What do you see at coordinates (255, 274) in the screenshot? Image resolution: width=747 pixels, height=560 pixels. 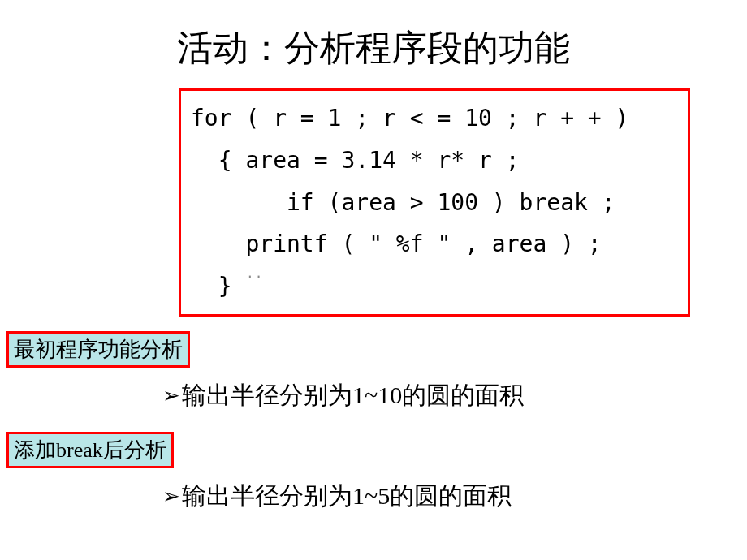 I see `watermark: ..` at bounding box center [255, 274].